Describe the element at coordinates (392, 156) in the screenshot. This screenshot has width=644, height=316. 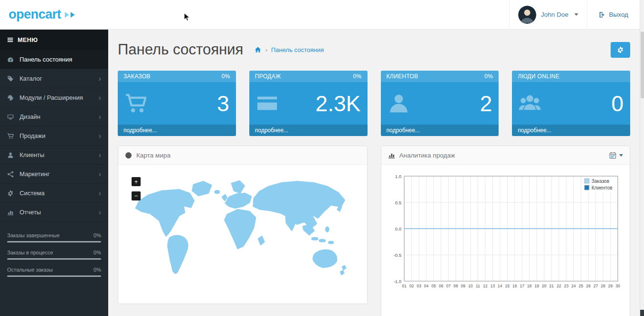
I see `bar-chart-icon` at that location.